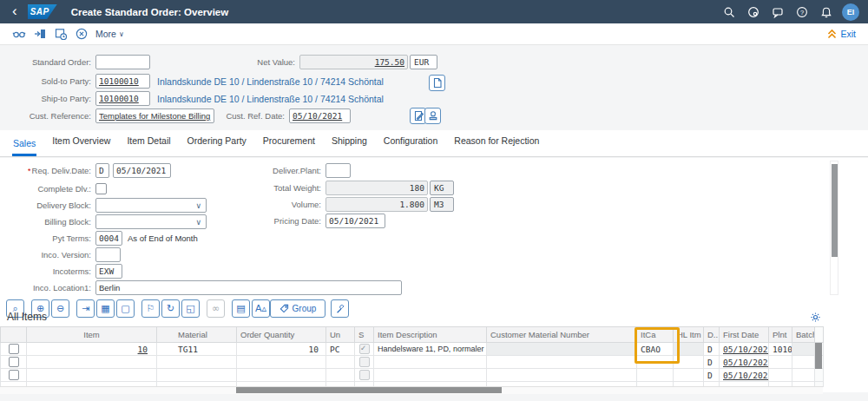 The image size is (868, 401). What do you see at coordinates (835, 210) in the screenshot?
I see `page-scrollbar-thumb` at bounding box center [835, 210].